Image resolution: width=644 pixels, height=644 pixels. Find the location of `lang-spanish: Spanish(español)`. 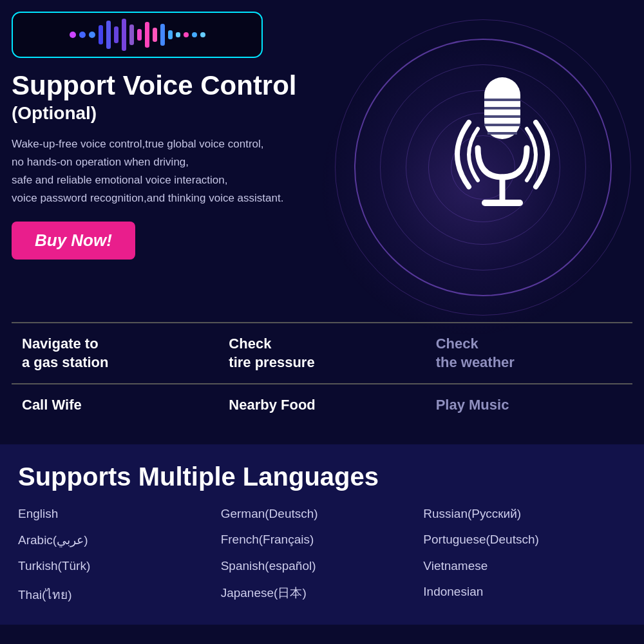

lang-spanish: Spanish(español) is located at coordinates (322, 566).